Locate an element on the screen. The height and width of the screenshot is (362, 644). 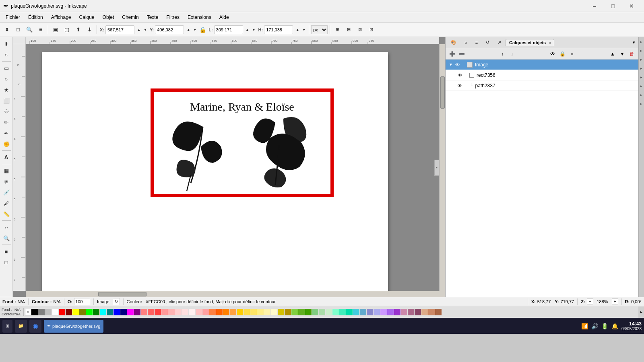
layers-eye-icon: 👁 is located at coordinates (553, 54).